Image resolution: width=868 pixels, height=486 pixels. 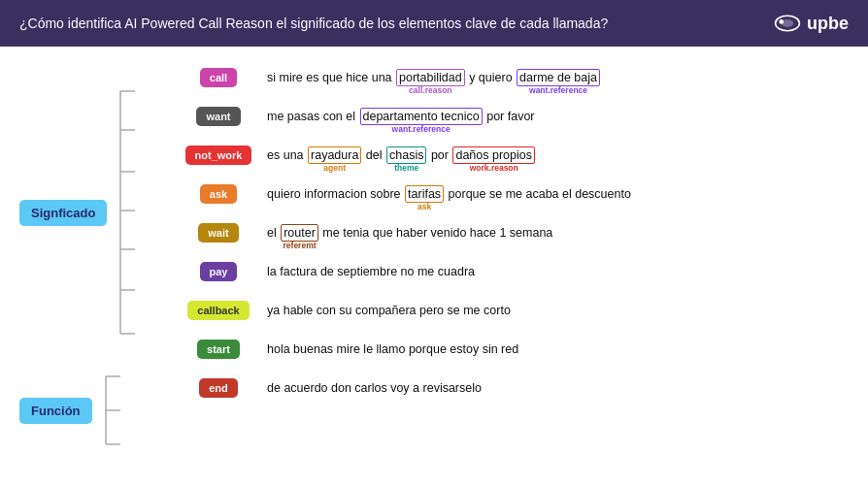 What do you see at coordinates (787, 23) in the screenshot?
I see `logo-icon` at bounding box center [787, 23].